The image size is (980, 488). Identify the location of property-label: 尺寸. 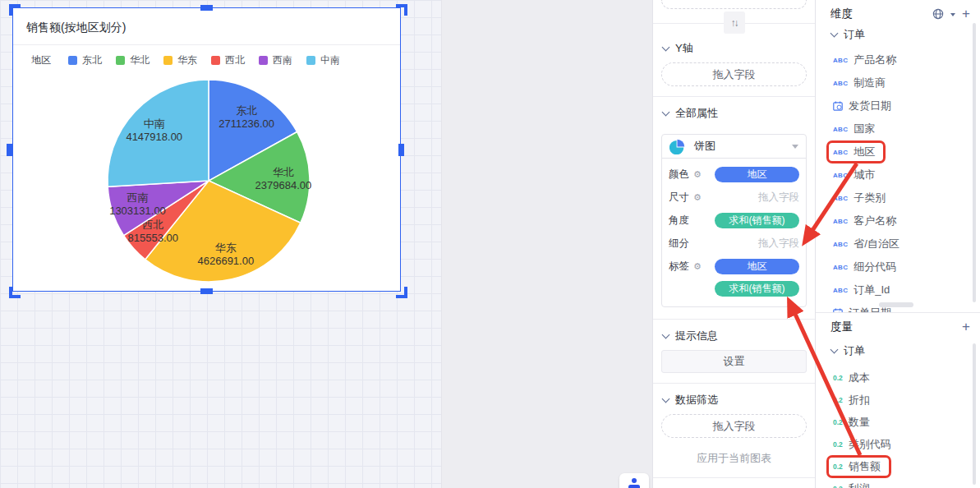
(679, 197).